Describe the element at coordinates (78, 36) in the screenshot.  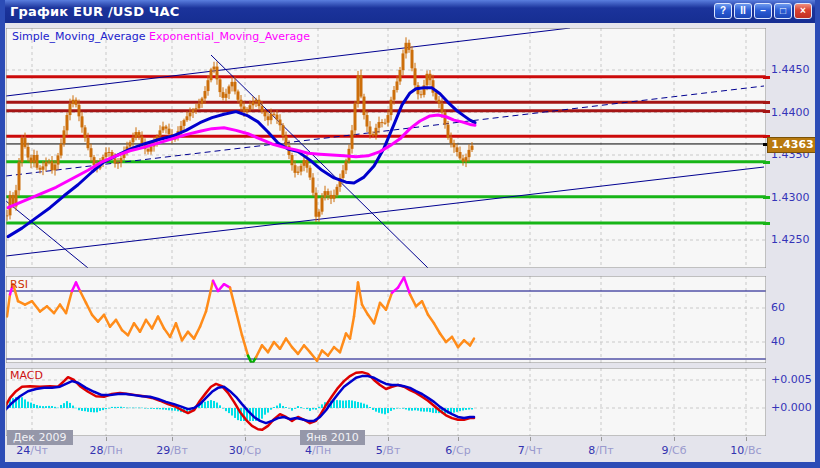
I see `sma-legend-label: Simple_Moving_Average` at that location.